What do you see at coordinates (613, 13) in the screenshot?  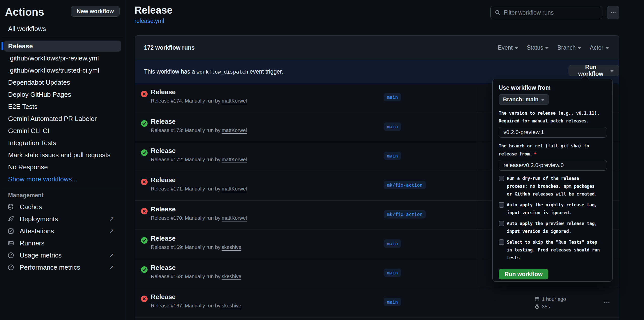 I see `workflow-options-kebab-button` at bounding box center [613, 13].